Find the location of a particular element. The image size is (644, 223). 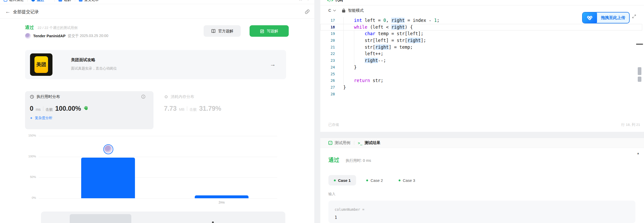

code-line: int left = 0, right = index - 1; is located at coordinates (481, 21).